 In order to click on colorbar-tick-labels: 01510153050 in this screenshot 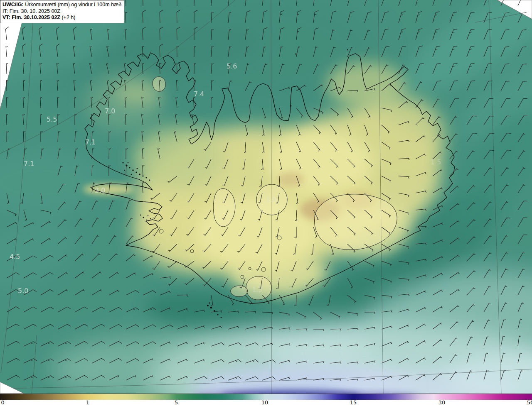, I will do `click(266, 403)`.